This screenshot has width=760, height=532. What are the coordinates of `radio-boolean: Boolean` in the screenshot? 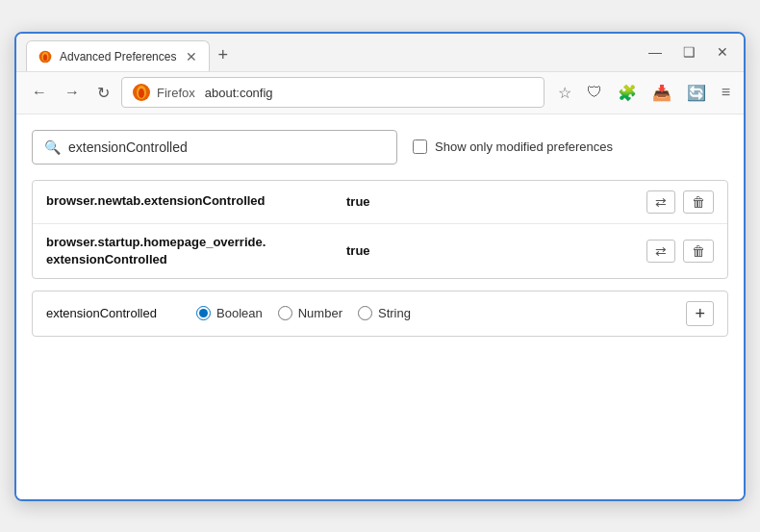 It's located at (229, 314).